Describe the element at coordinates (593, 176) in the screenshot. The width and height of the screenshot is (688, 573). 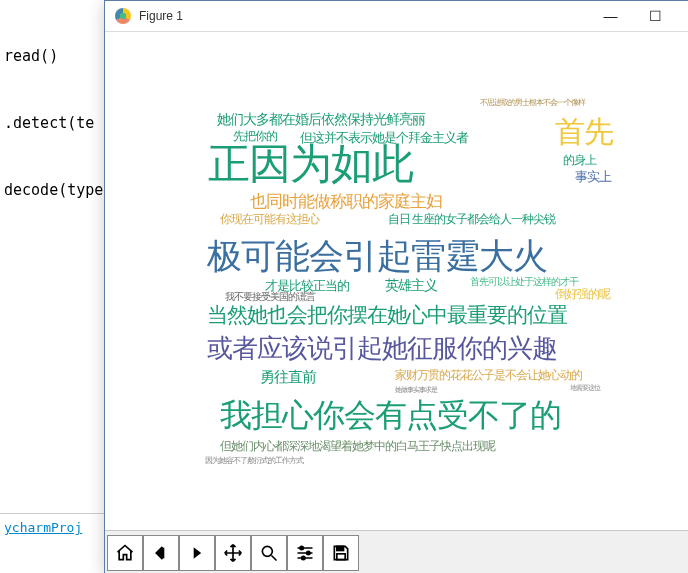
I see `wordcloud-word: 事实上` at that location.